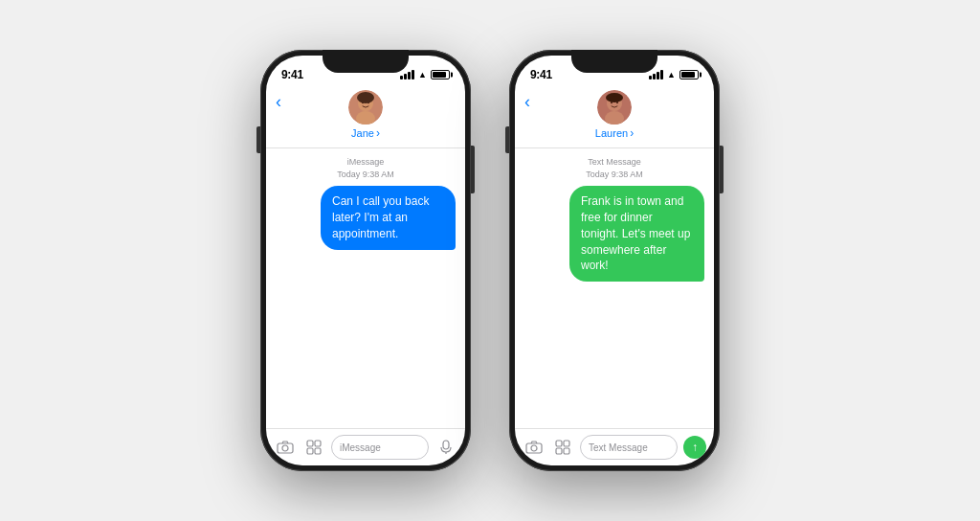 The width and height of the screenshot is (980, 521). What do you see at coordinates (614, 169) in the screenshot?
I see `message-timestamp-2: Text Message Today 9:38 AM` at bounding box center [614, 169].